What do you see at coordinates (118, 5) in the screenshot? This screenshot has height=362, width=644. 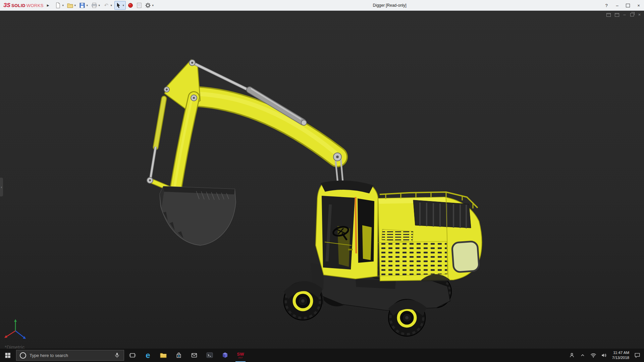 I see `select-cursor-icon` at bounding box center [118, 5].